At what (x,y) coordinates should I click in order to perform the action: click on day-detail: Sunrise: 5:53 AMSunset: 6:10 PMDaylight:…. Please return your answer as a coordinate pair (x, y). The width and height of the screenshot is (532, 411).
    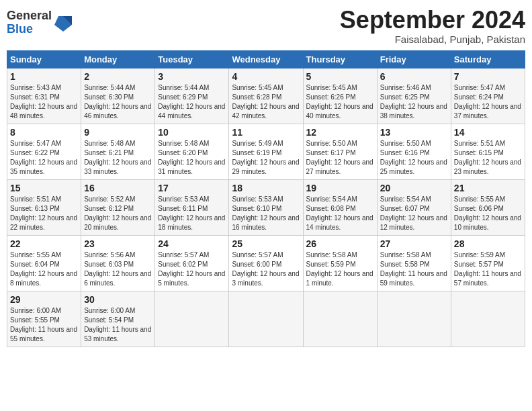
    Looking at the image, I should click on (266, 214).